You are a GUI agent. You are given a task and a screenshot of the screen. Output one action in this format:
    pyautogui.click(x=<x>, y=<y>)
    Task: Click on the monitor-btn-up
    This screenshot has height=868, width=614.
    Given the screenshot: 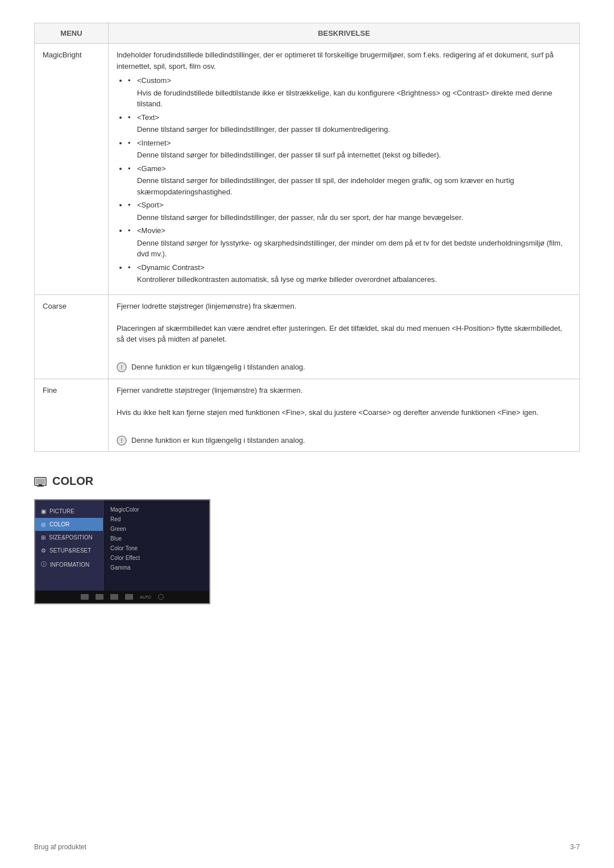 What is the action you would take?
    pyautogui.click(x=114, y=597)
    